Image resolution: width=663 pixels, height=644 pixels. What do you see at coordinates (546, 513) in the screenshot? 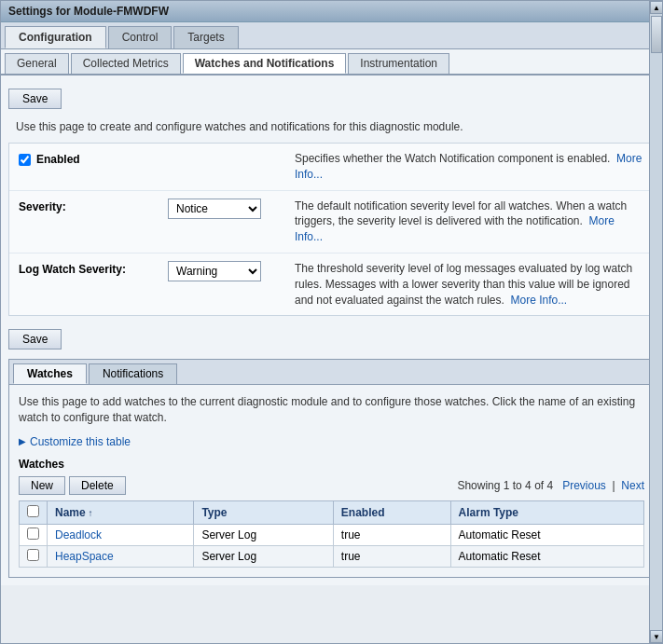
I see `col-header-alarm-type: Alarm Type` at bounding box center [546, 513].